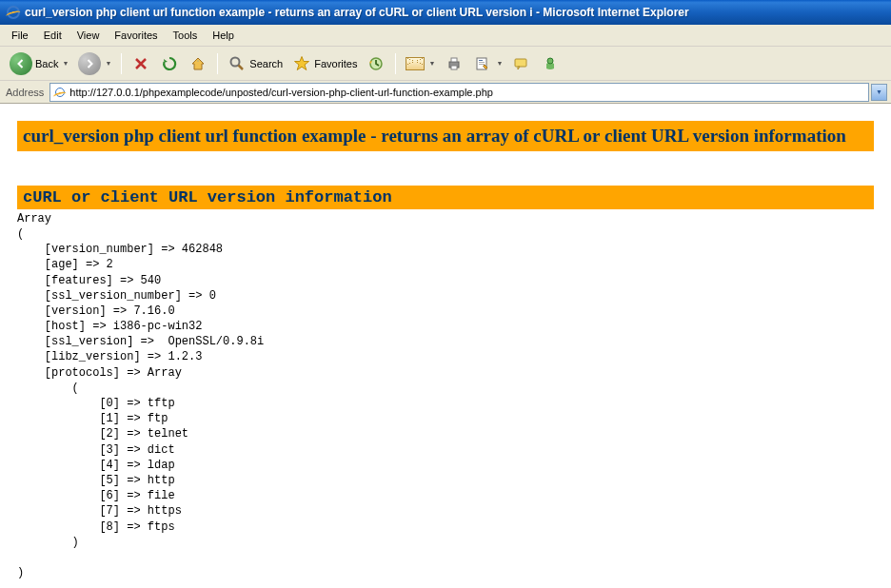 The width and height of the screenshot is (891, 588). What do you see at coordinates (499, 63) in the screenshot?
I see `edit-dropdown-icon: ▼` at bounding box center [499, 63].